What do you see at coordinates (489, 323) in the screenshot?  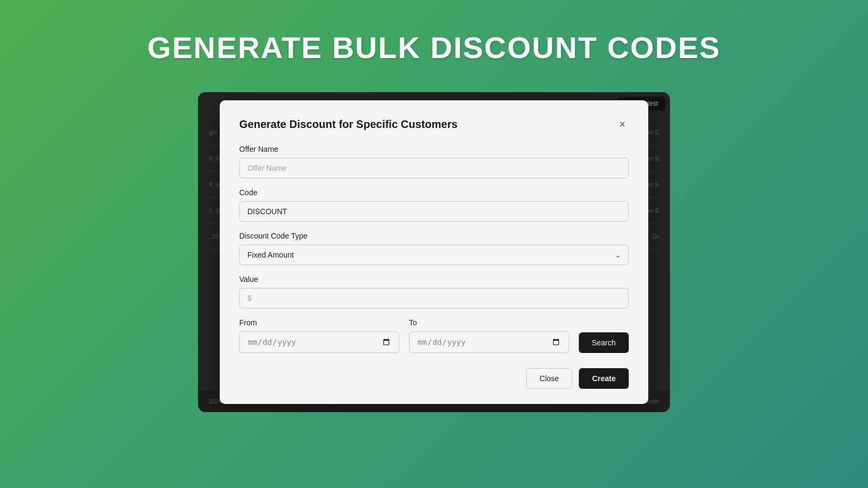 I see `to-label: To` at bounding box center [489, 323].